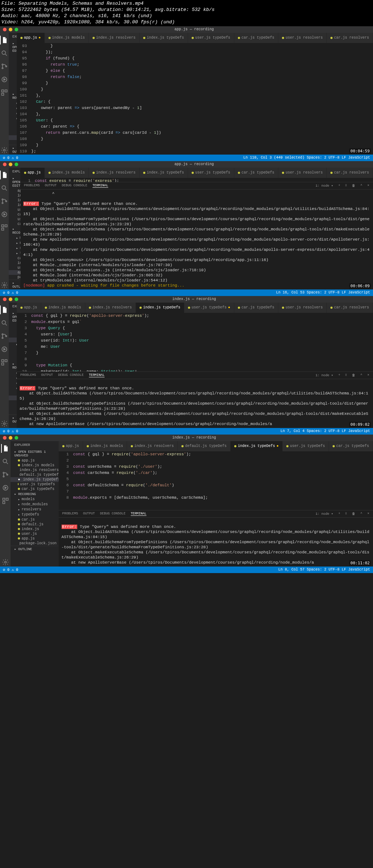 The image size is (373, 868). What do you see at coordinates (197, 180) in the screenshot?
I see `code-editor: 1234567const express = require('express'…` at bounding box center [197, 180].